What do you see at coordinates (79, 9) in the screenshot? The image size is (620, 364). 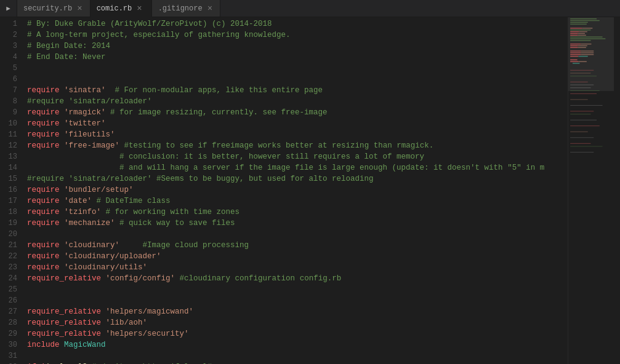 I see `tab-security-close: ×` at bounding box center [79, 9].